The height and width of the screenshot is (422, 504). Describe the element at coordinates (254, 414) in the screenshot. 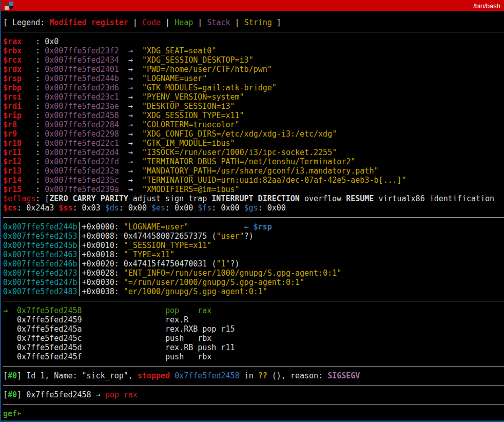

I see `prompt-row: gef➤` at that location.